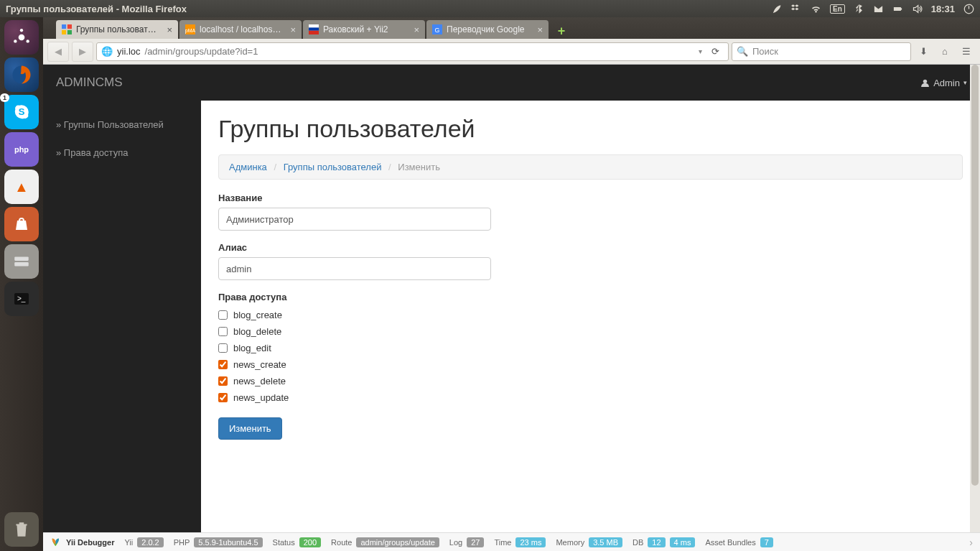  I want to click on app-topbar: ADMINCMS Admin ▾, so click(511, 83).